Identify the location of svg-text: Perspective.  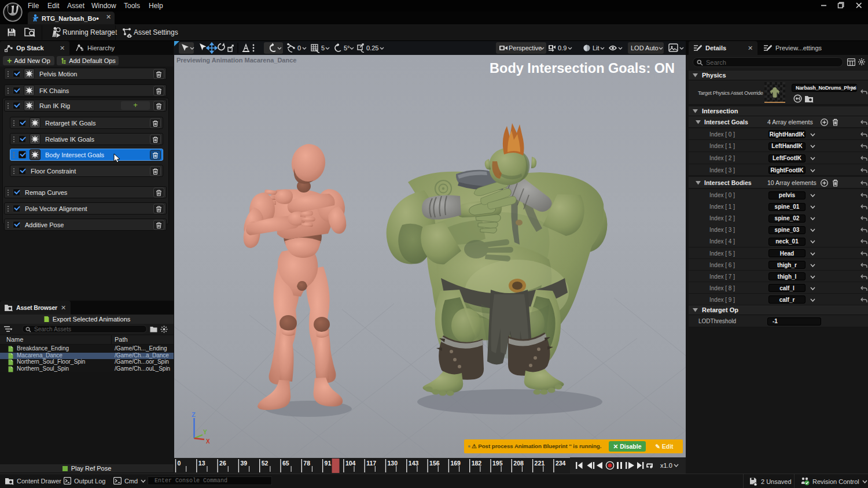
(525, 48).